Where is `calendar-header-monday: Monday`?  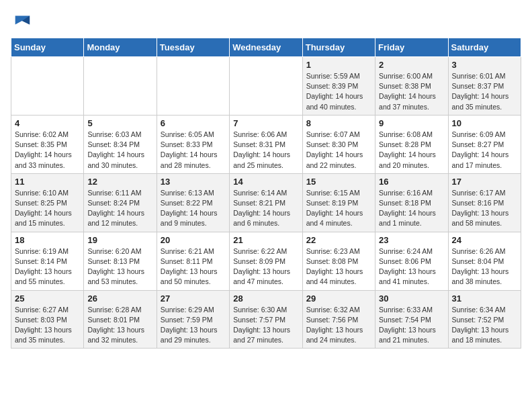 calendar-header-monday: Monday is located at coordinates (120, 48).